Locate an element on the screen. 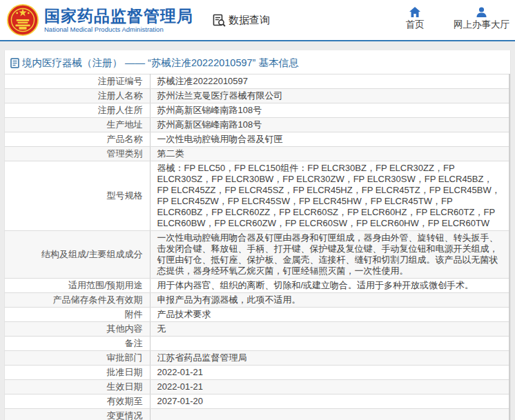 The image size is (515, 420). person-icon is located at coordinates (482, 12).